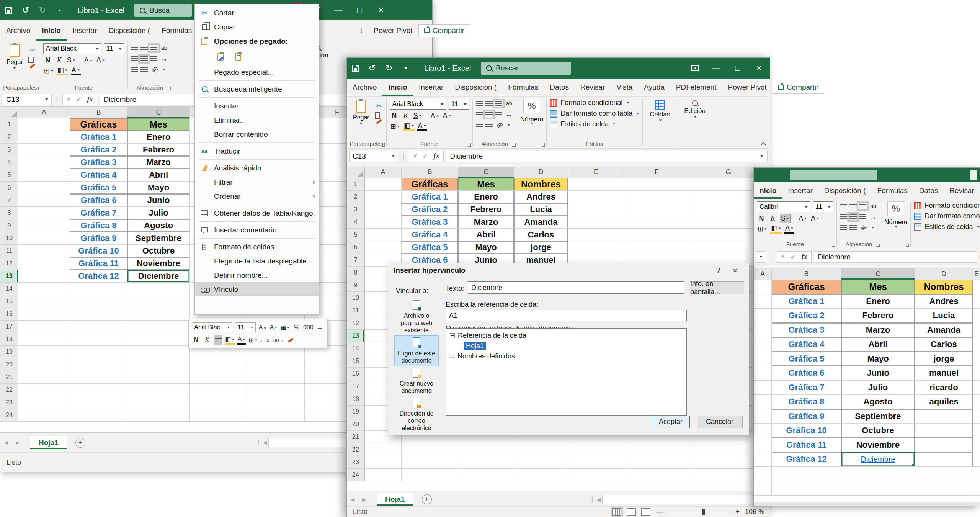 This screenshot has height=517, width=980. I want to click on right-tab-insertar: Insertar, so click(800, 191).